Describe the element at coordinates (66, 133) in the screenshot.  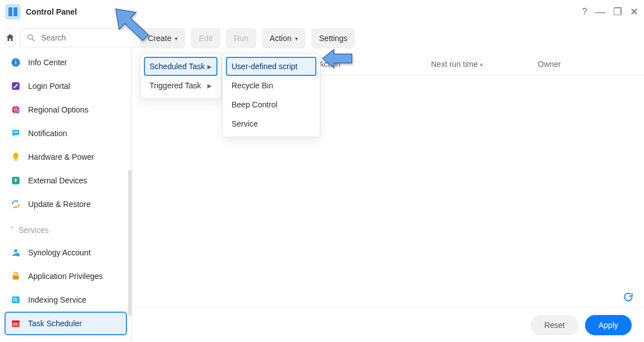
I see `nav-list-general: Info Center Login Portal Regional Option…` at that location.